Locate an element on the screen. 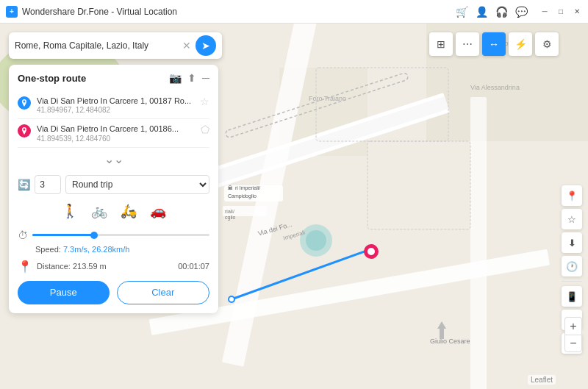 The image size is (588, 389). grid-tool-button: ⊞ is located at coordinates (441, 44).